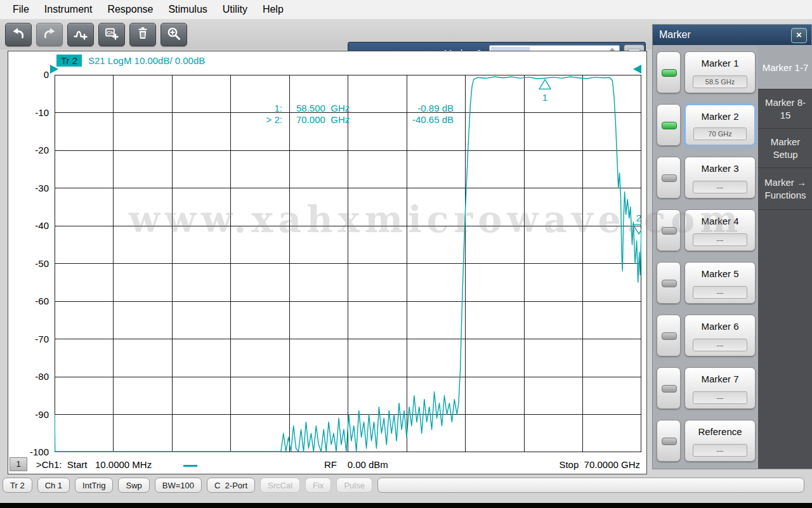  What do you see at coordinates (318, 485) in the screenshot?
I see `status-fix: Fix` at bounding box center [318, 485].